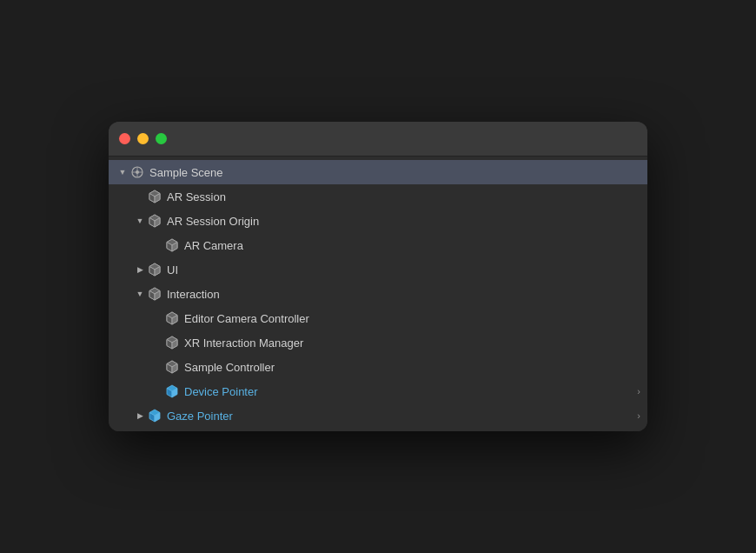 The height and width of the screenshot is (553, 756). I want to click on traffic-lights, so click(143, 139).